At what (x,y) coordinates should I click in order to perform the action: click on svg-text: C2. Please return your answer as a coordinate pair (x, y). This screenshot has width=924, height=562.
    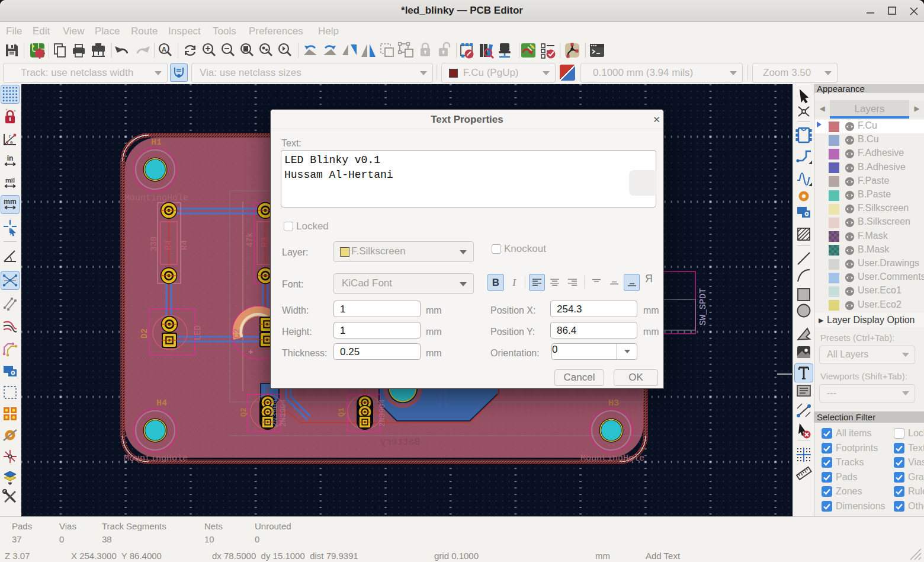
    Looking at the image, I should click on (237, 333).